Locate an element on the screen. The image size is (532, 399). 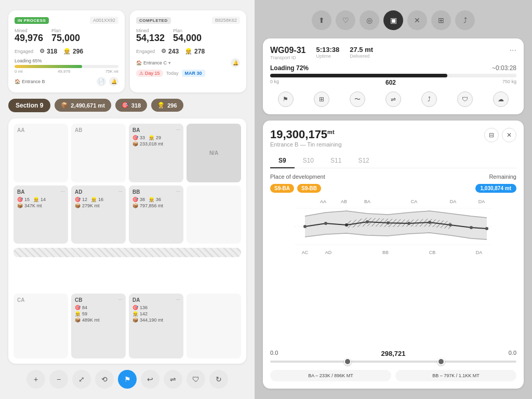
stat-vehicles-value: 318 is located at coordinates (136, 105).